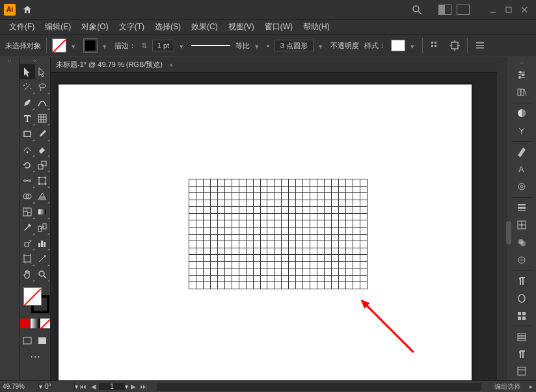 This screenshot has width=536, height=392. I want to click on panel-menu-icon, so click(480, 46).